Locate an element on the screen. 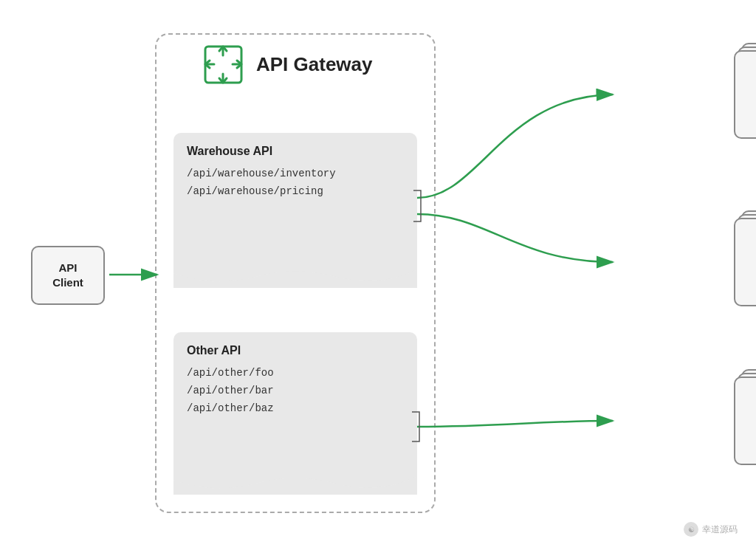 This screenshot has height=550, width=756. other-api-title: Other API is located at coordinates (295, 351).